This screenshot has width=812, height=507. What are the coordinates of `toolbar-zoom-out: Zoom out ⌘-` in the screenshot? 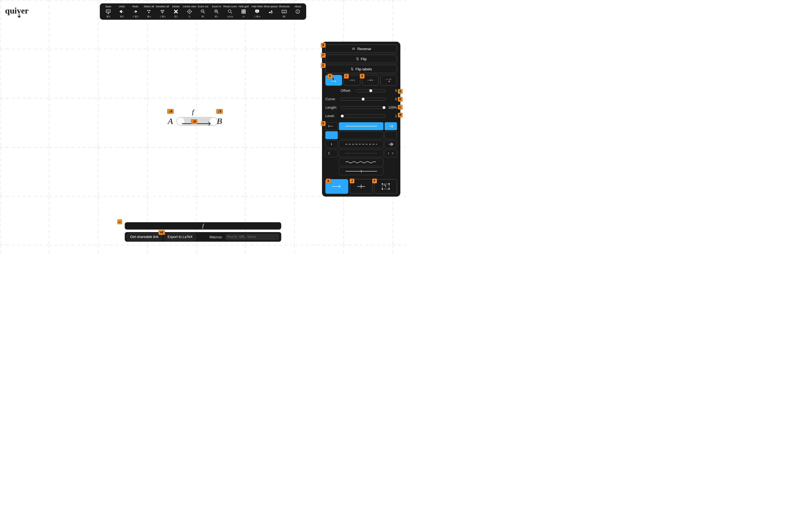 It's located at (203, 11).